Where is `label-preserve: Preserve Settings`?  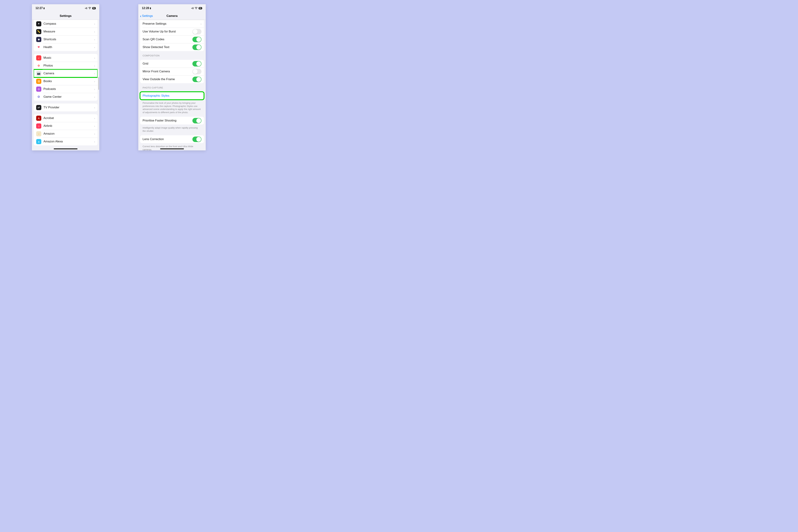
label-preserve: Preserve Settings is located at coordinates (172, 24).